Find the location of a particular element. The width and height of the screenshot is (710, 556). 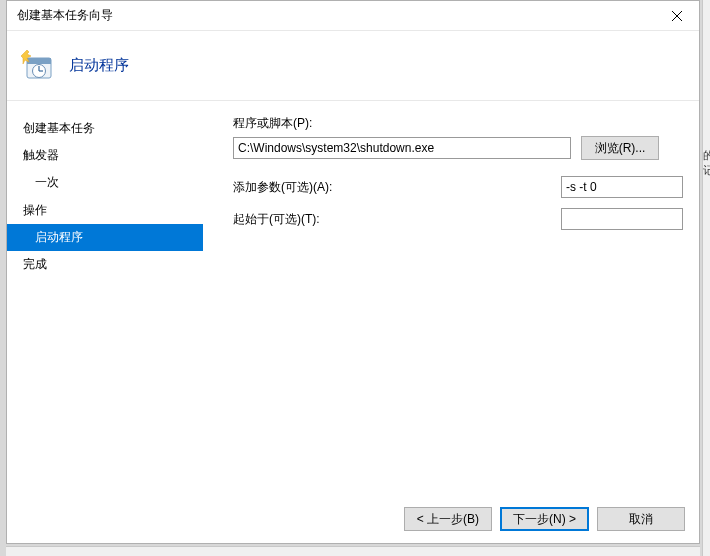

wizard-heading: 启动程序 is located at coordinates (99, 66).